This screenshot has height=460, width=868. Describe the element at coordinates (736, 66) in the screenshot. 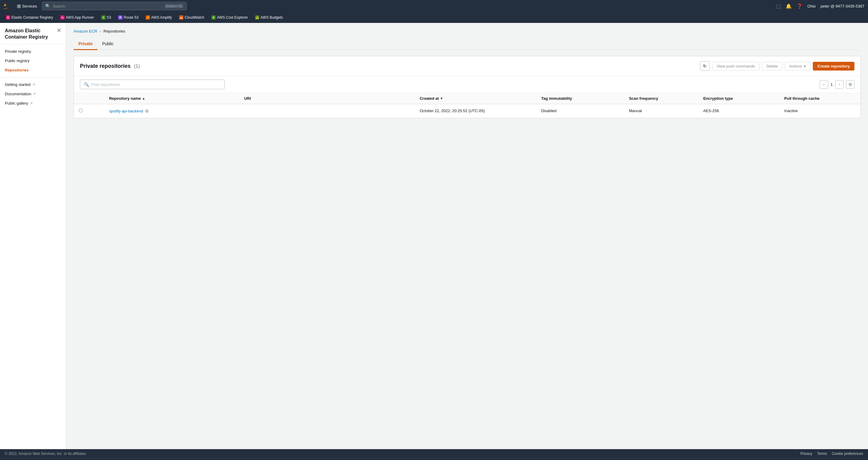

I see `view-push-commands-button: View push commands` at that location.